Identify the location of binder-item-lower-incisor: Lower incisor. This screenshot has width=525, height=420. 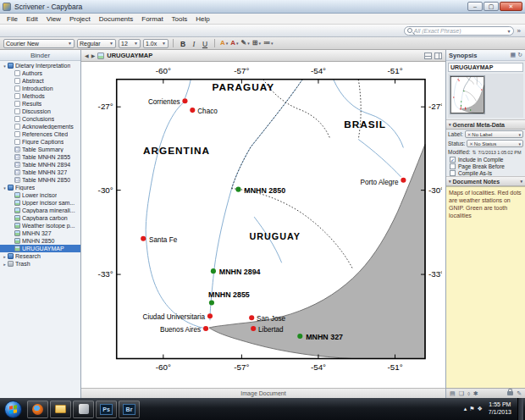
(41, 195).